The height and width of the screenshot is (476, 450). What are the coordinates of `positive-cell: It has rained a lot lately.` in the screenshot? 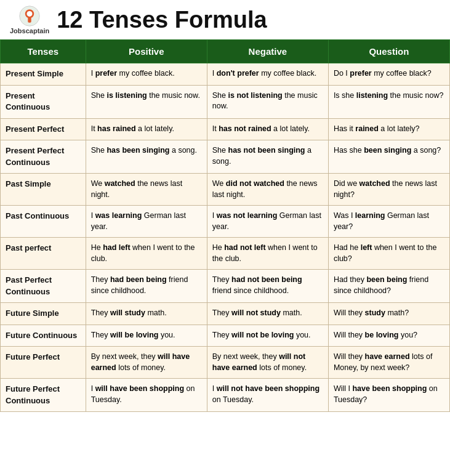 It's located at (147, 129).